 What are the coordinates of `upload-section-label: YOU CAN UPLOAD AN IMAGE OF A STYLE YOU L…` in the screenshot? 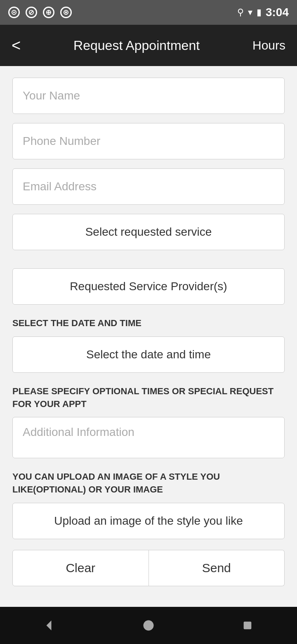 It's located at (148, 483).